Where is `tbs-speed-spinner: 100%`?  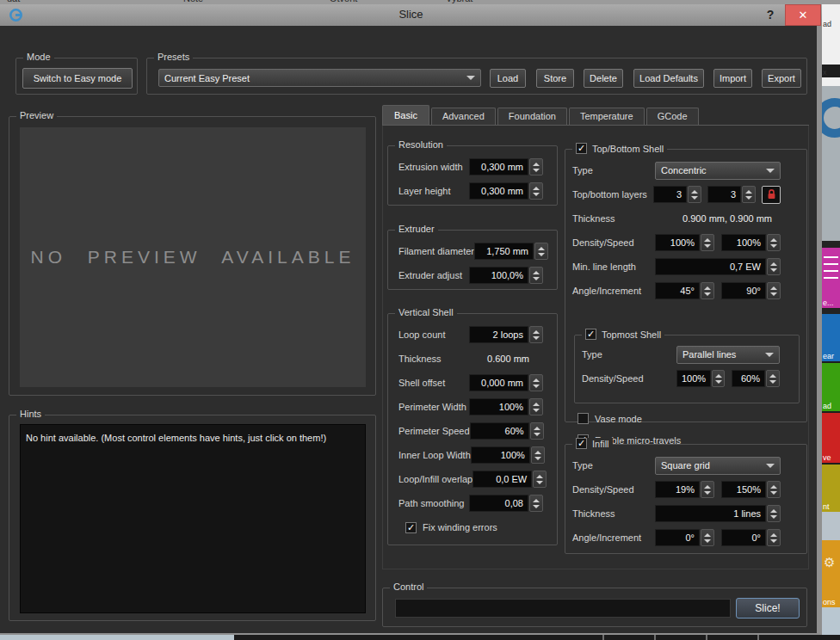
tbs-speed-spinner: 100% is located at coordinates (750, 243).